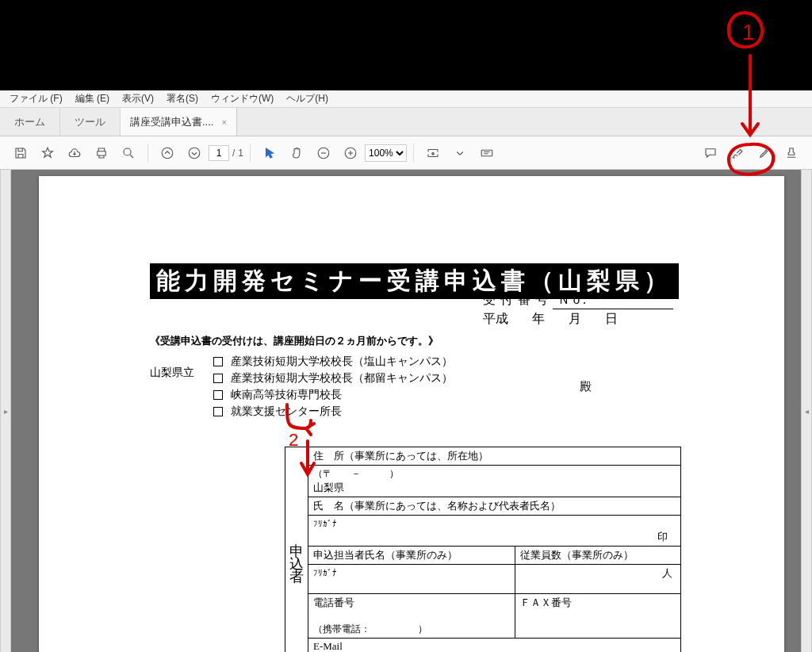 Image resolution: width=812 pixels, height=652 pixels. What do you see at coordinates (241, 153) in the screenshot?
I see `page-total: 1` at bounding box center [241, 153].